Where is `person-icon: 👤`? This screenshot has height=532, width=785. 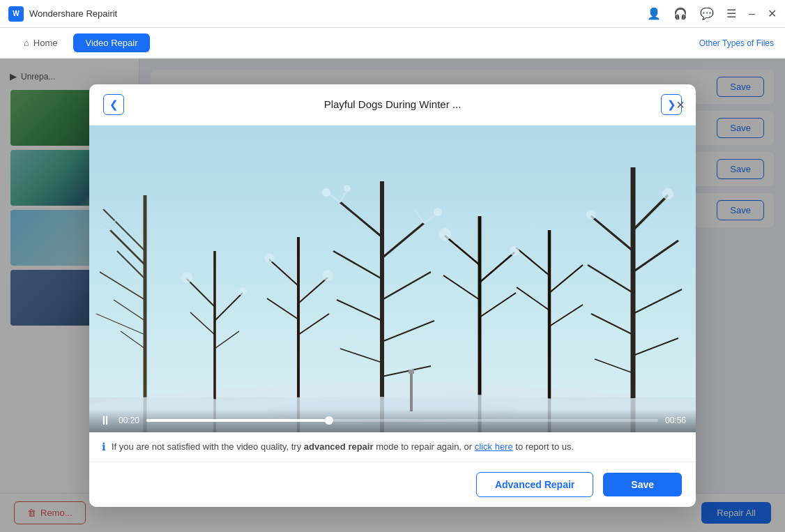 person-icon: 👤 is located at coordinates (654, 14).